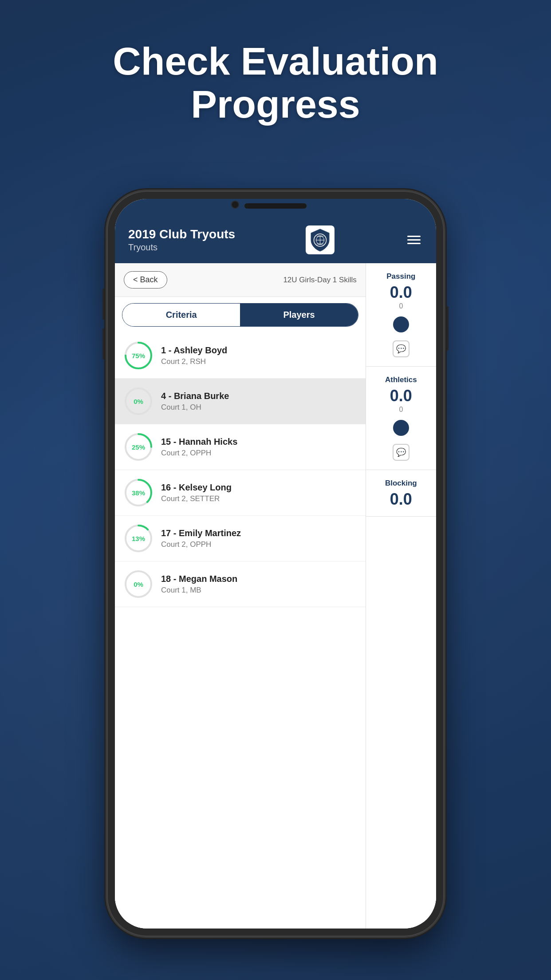 The image size is (551, 980). Describe the element at coordinates (259, 447) in the screenshot. I see `player-info: 15 - Hannah Hicks Court 2, OPPH` at that location.